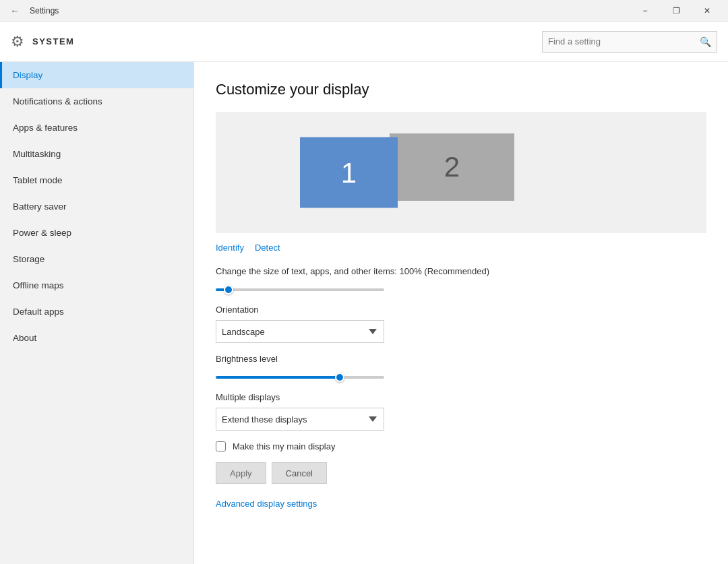 This screenshot has height=564, width=728. Describe the element at coordinates (461, 419) in the screenshot. I see `multiple-displays-select-row: Extend these displays Duplicate these di…` at that location.